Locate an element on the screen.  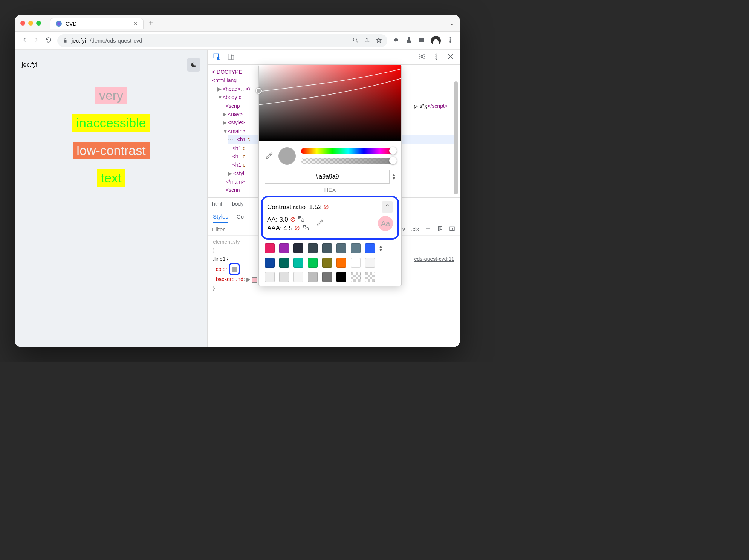
star-icon is located at coordinates (379, 41).